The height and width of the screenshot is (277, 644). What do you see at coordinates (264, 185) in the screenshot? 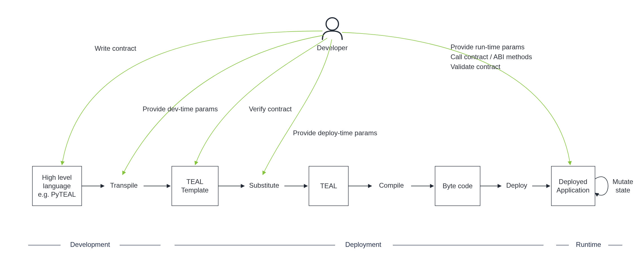
I see `label-substitute: Substitute` at bounding box center [264, 185].